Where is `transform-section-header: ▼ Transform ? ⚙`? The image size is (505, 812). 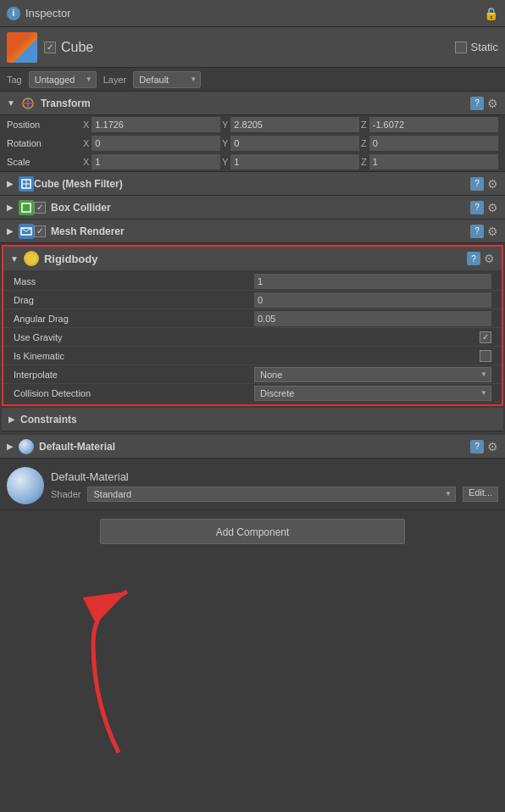 transform-section-header: ▼ Transform ? ⚙ is located at coordinates (252, 103).